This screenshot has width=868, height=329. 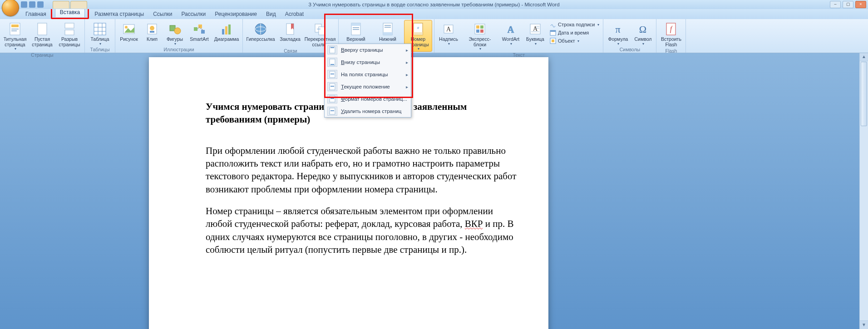 What do you see at coordinates (835, 5) in the screenshot?
I see `minimize-button: –` at bounding box center [835, 5].